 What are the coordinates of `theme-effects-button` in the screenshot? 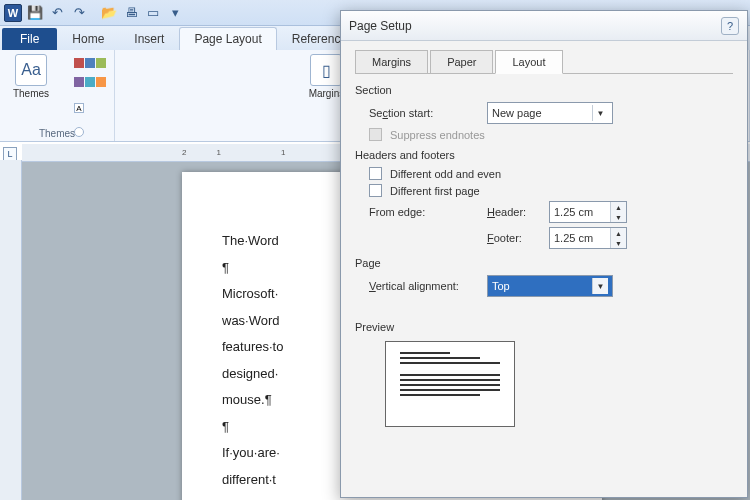 It's located at (90, 132).